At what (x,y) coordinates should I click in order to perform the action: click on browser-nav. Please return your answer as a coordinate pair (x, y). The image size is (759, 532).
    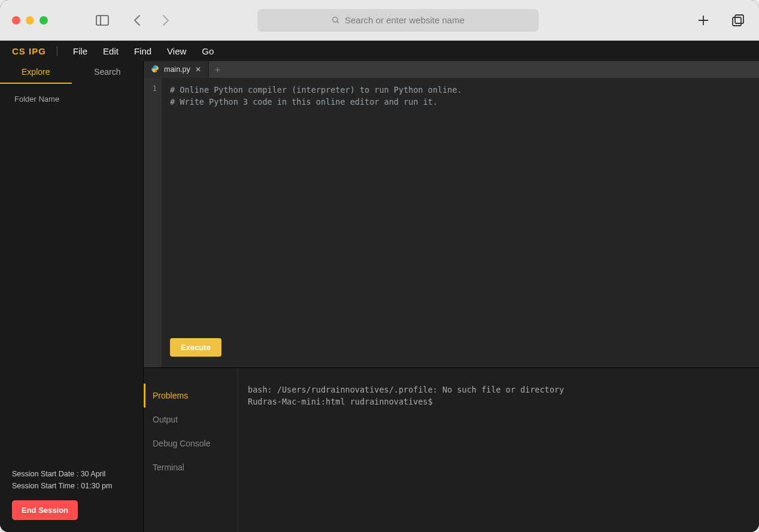
    Looking at the image, I should click on (151, 20).